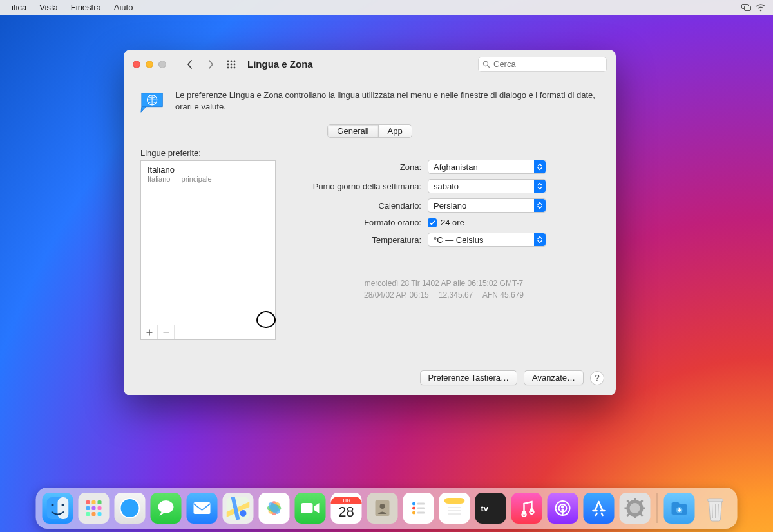 The image size is (773, 532). What do you see at coordinates (149, 64) in the screenshot?
I see `window-controls` at bounding box center [149, 64].